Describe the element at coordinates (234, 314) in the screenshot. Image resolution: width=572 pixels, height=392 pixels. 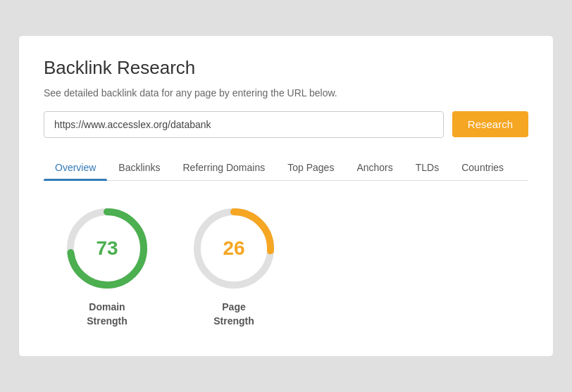
I see `metric-label-page-strength: PageStrength` at that location.